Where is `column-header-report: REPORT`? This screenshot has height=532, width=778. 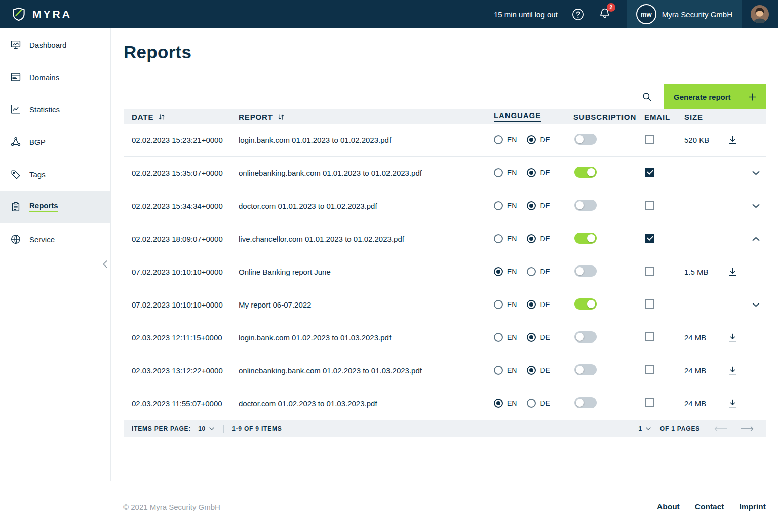
column-header-report: REPORT is located at coordinates (366, 117).